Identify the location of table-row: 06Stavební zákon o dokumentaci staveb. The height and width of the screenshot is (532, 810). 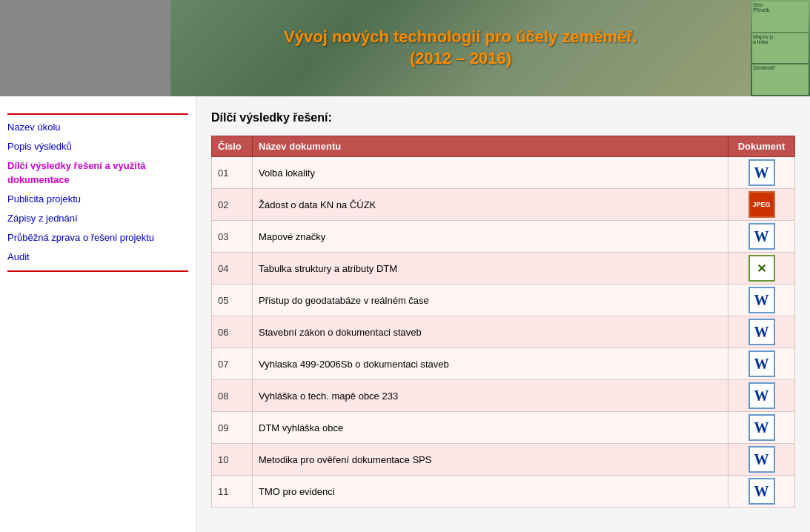
(504, 332).